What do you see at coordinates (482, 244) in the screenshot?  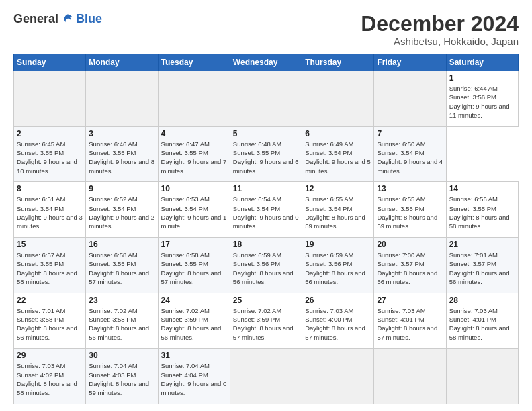 I see `day-number: 21` at bounding box center [482, 244].